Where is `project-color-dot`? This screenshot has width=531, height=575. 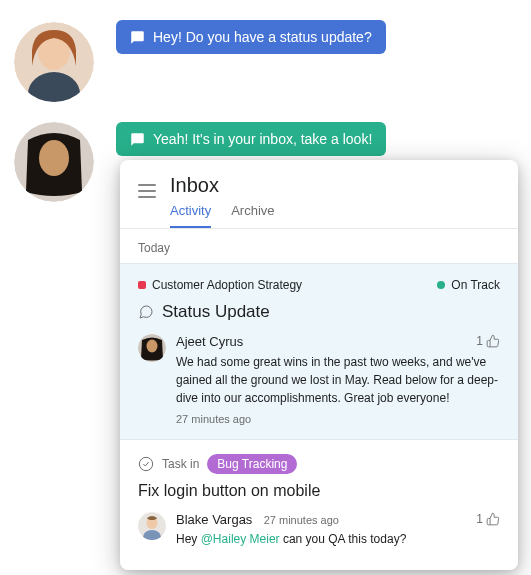 project-color-dot is located at coordinates (142, 285).